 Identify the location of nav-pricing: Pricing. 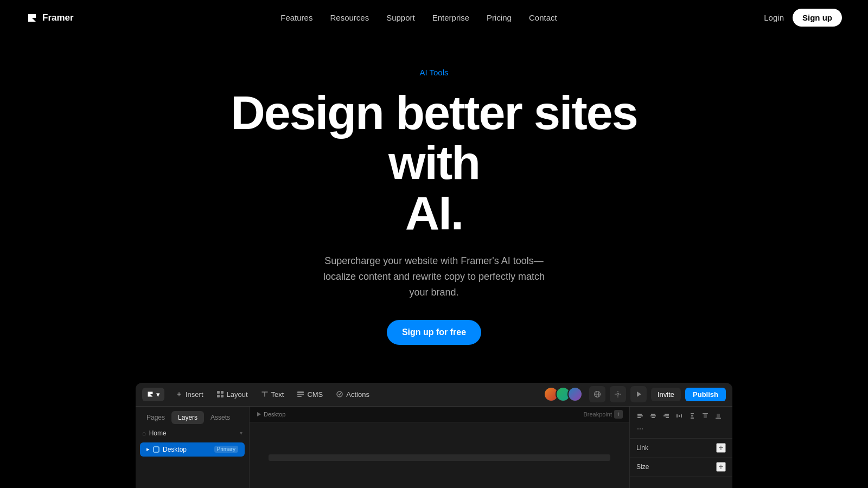
(499, 17).